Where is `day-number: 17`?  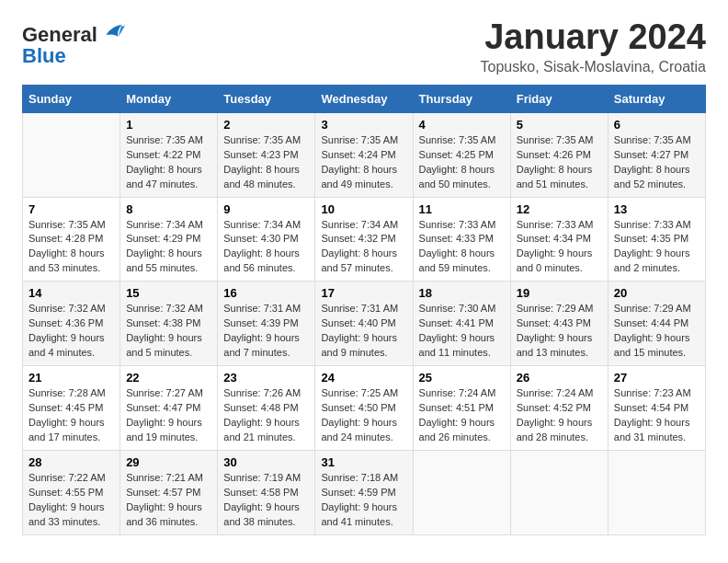
day-number: 17 is located at coordinates (364, 293).